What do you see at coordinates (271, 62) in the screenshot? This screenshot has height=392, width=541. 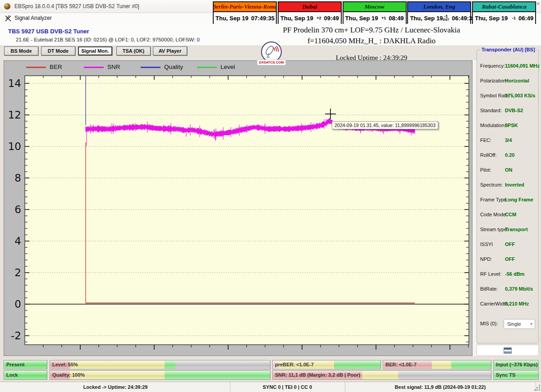 I see `logo-text: DXSATCS.COM` at bounding box center [271, 62].